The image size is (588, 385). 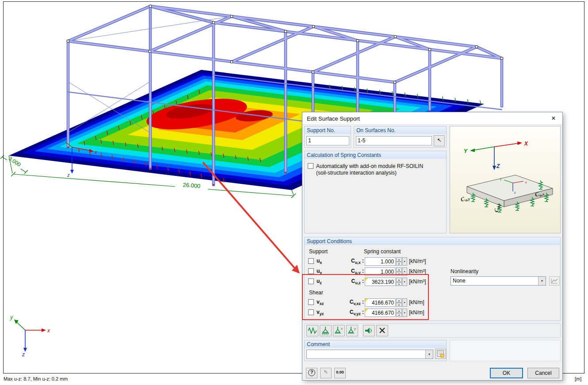 What do you see at coordinates (554, 281) in the screenshot?
I see `nonlinearity-edit-button` at bounding box center [554, 281].